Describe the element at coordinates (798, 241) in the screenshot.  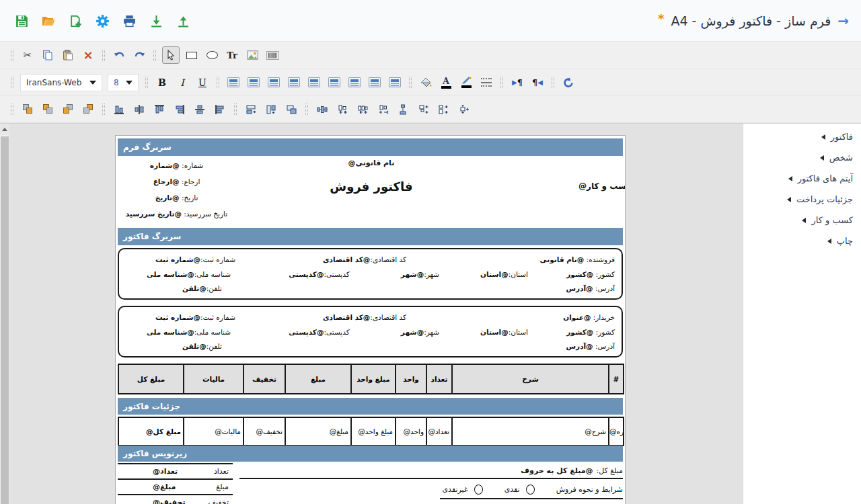
I see `sidebar-item-print: چاپ` at that location.